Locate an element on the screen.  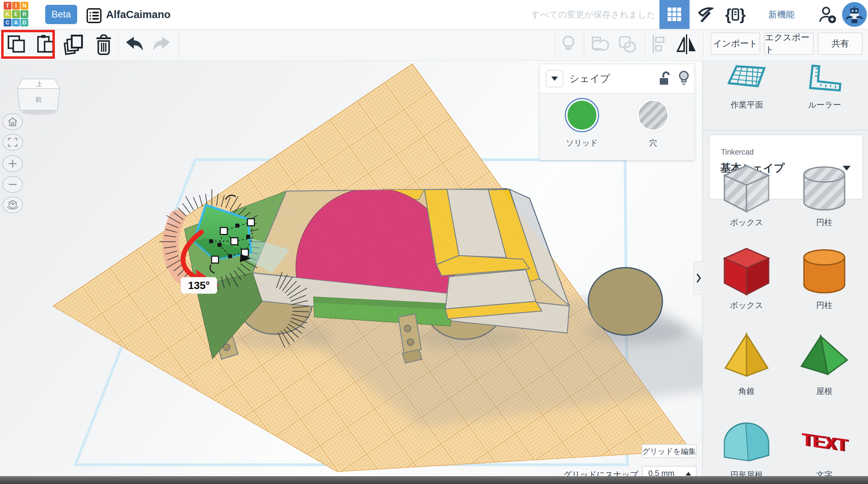
redo-icon is located at coordinates (162, 44).